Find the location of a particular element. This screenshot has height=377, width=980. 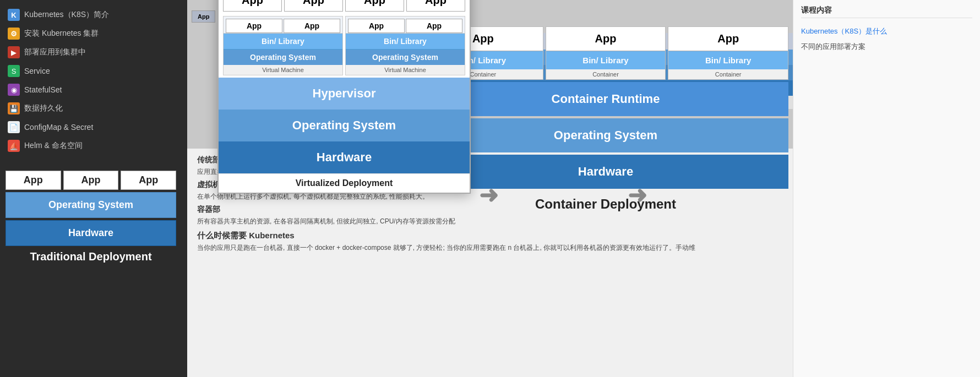

cont3-label: Container is located at coordinates (728, 74).